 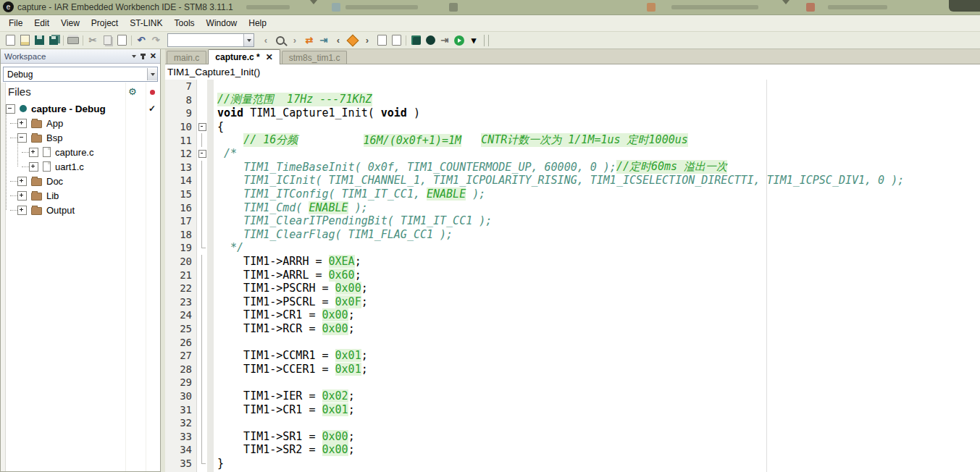 I want to click on search-icon, so click(x=280, y=41).